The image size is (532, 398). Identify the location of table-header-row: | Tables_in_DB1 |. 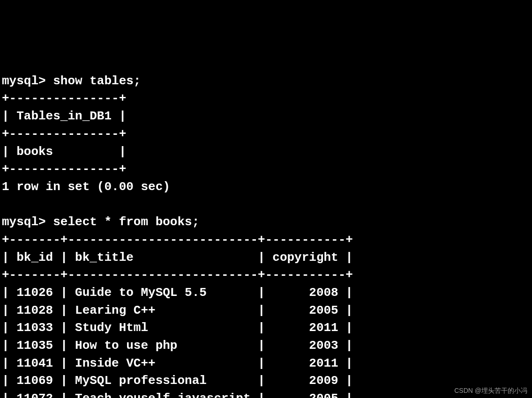
(64, 116).